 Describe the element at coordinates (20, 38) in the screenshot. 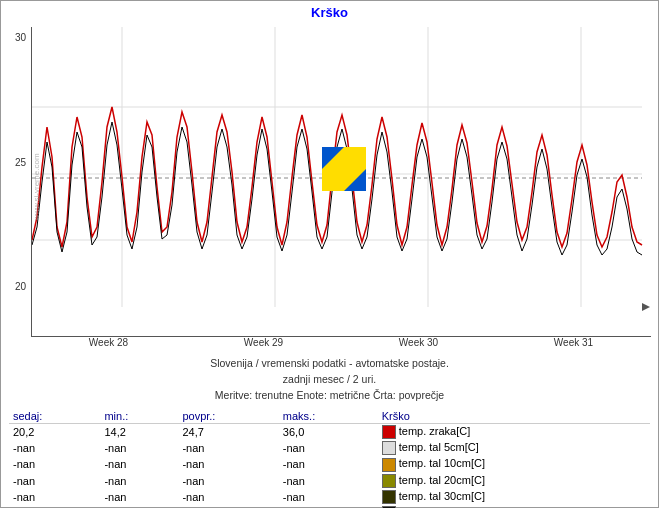

I see `y-label-30: 30` at that location.